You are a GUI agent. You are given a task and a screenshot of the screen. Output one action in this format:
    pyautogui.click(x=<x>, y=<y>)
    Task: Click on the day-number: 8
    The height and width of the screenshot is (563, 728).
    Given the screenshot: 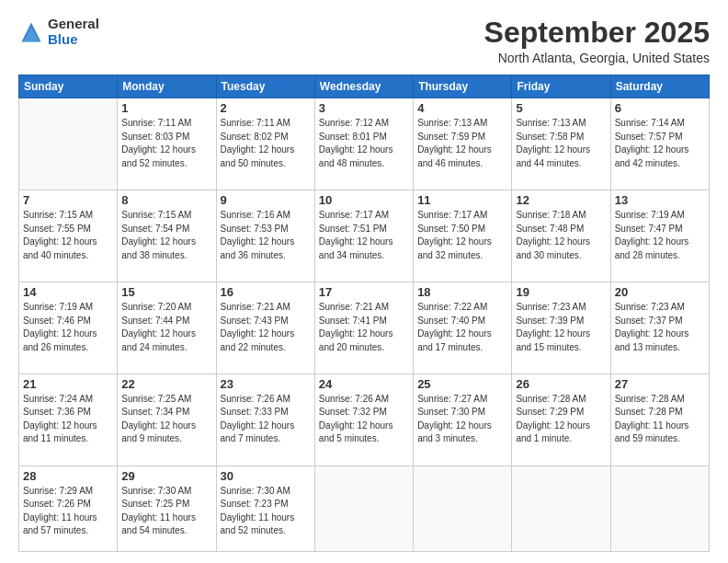 What is the action you would take?
    pyautogui.click(x=166, y=201)
    